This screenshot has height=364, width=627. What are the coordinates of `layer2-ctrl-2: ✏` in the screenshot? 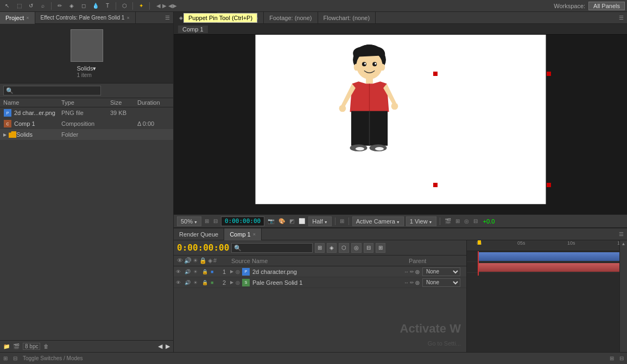 It's located at (412, 283).